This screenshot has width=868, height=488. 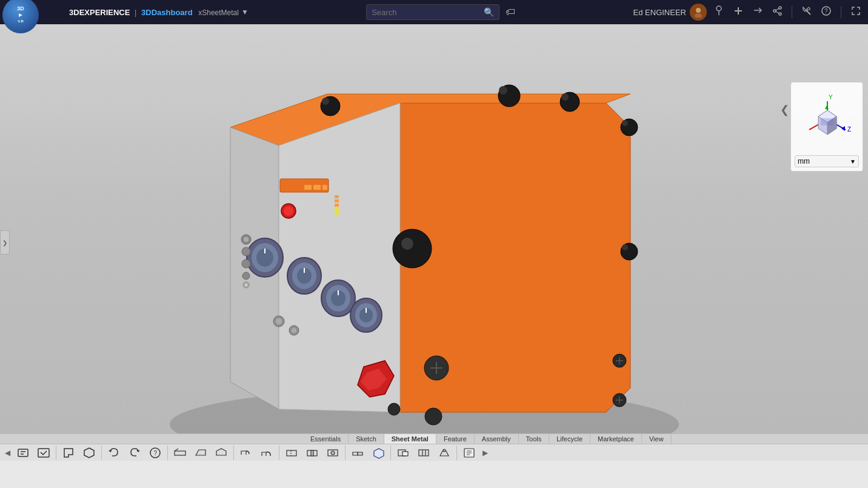 What do you see at coordinates (792, 12) in the screenshot?
I see `nav-divider` at bounding box center [792, 12].